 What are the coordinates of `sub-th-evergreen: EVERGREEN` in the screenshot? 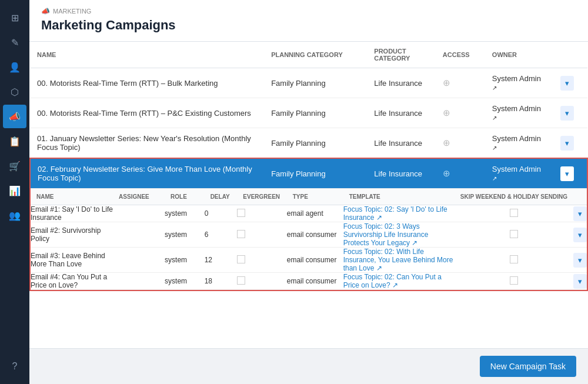 It's located at (262, 197).